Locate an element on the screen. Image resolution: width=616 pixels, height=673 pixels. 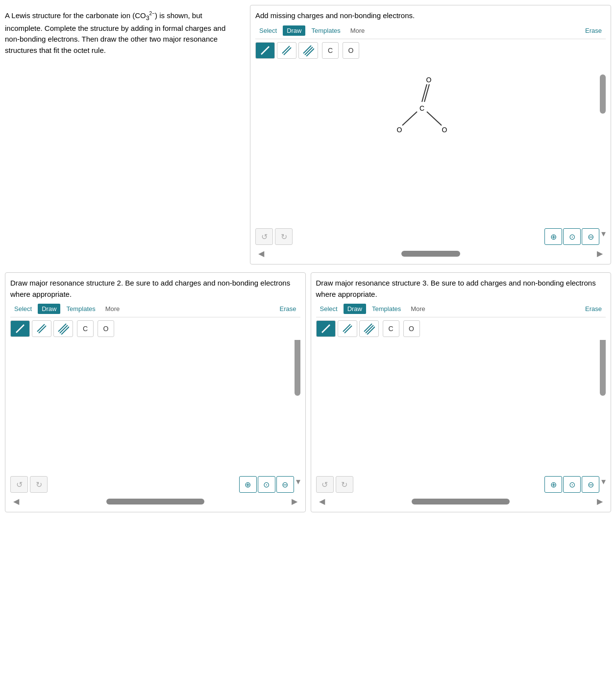
bond-tools-3: C O is located at coordinates (461, 329).